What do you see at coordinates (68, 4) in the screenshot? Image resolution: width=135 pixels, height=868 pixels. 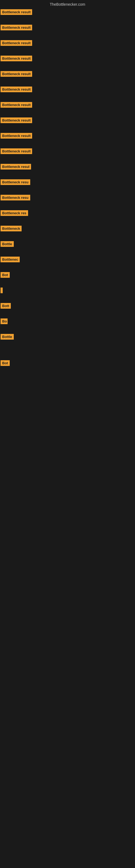 I see `site-title: TheBottlenecker.com` at bounding box center [68, 4].